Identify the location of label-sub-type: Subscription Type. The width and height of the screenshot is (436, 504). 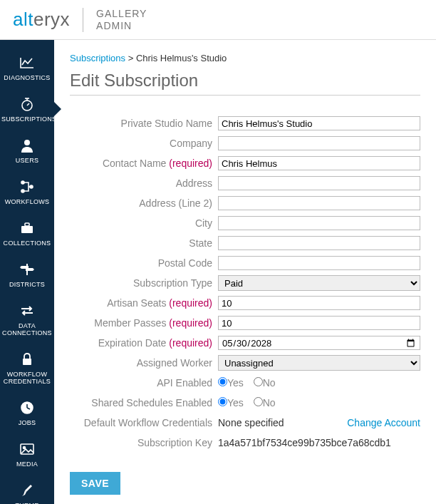
(144, 283).